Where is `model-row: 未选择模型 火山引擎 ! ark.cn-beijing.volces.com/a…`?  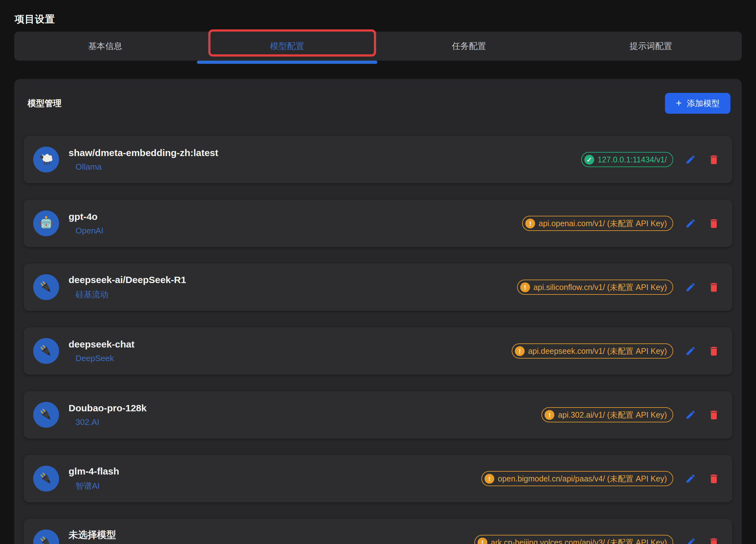
model-row: 未选择模型 火山引擎 ! ark.cn-beijing.volces.com/a… is located at coordinates (378, 531).